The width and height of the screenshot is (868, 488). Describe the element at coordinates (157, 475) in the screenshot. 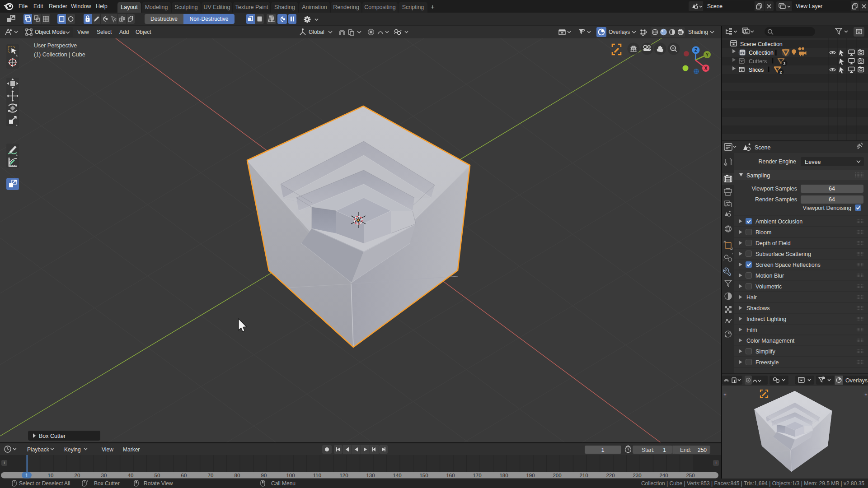

I see `svg-text: 50` at that location.